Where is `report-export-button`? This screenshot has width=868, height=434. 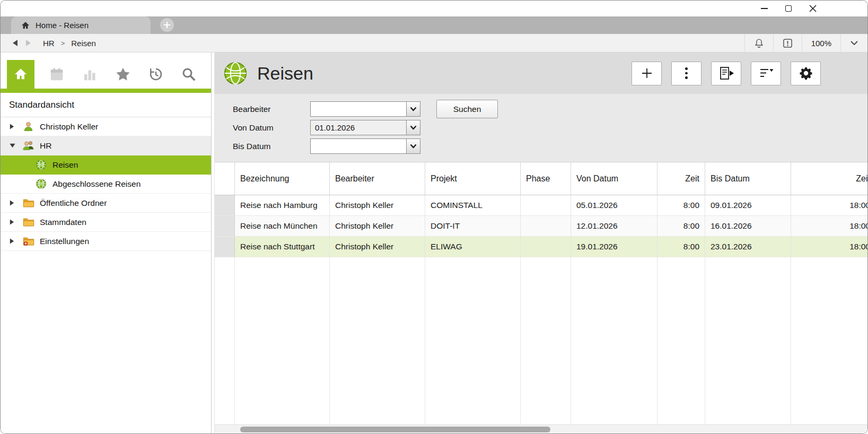
report-export-button is located at coordinates (726, 73).